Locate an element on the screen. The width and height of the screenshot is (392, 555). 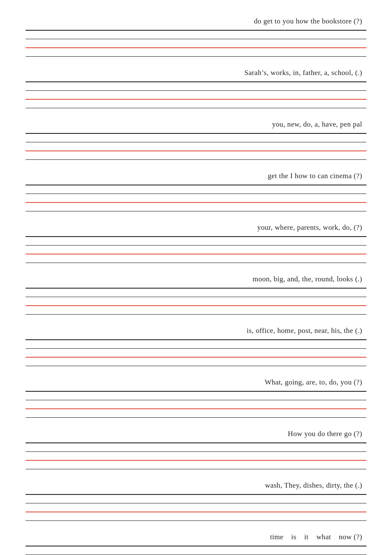
exercise-16: is, office, home, post, near, his, the (… is located at coordinates (196, 349).